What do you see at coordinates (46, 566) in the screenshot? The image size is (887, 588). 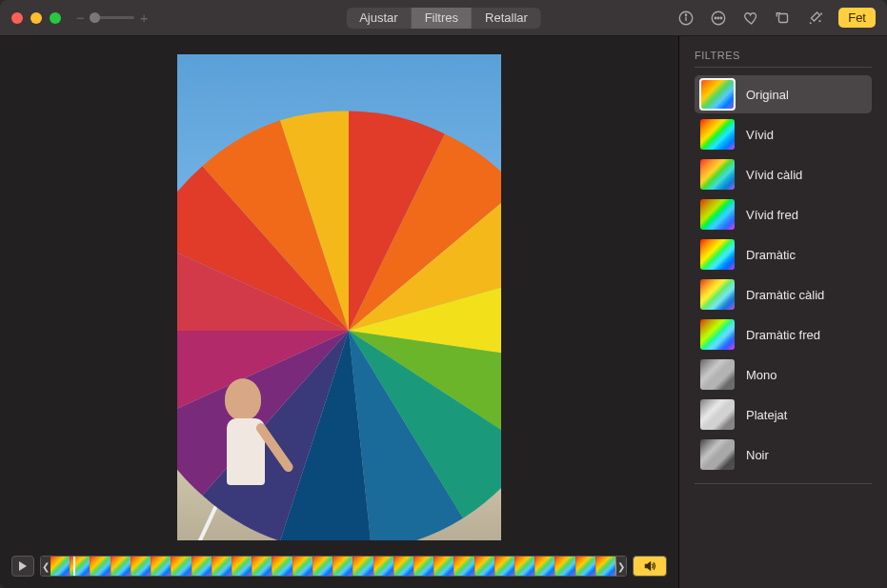 I see `trim-handle-left: ❮` at bounding box center [46, 566].